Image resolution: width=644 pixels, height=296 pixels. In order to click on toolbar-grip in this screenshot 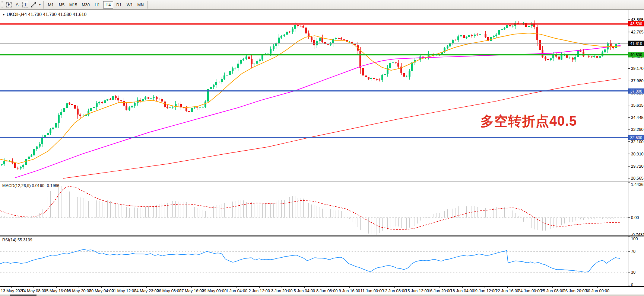, I will do `click(2, 5)`.